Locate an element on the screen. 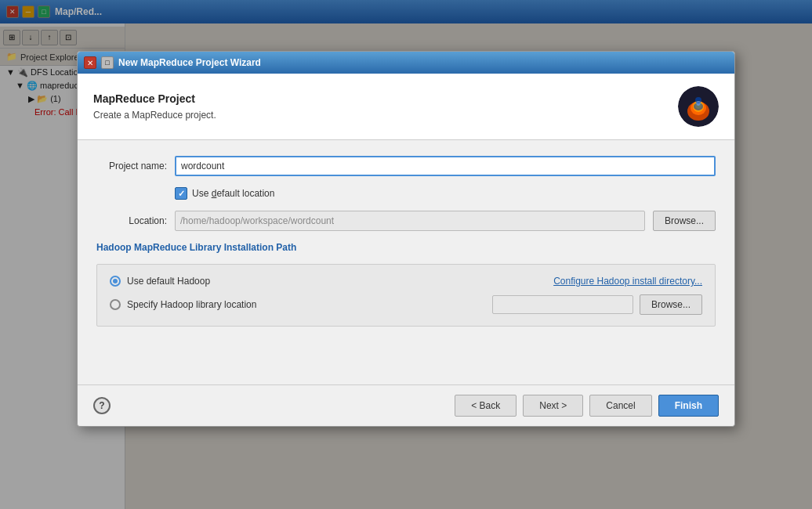 The image size is (812, 509). use-default-hadoop-radio is located at coordinates (115, 281).